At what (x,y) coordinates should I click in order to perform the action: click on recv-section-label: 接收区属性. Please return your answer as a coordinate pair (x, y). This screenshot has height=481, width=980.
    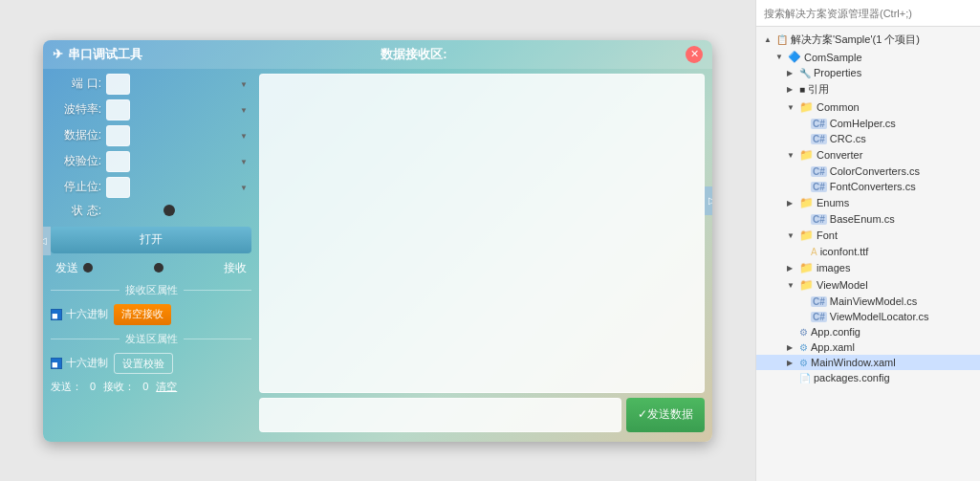
    Looking at the image, I should click on (151, 291).